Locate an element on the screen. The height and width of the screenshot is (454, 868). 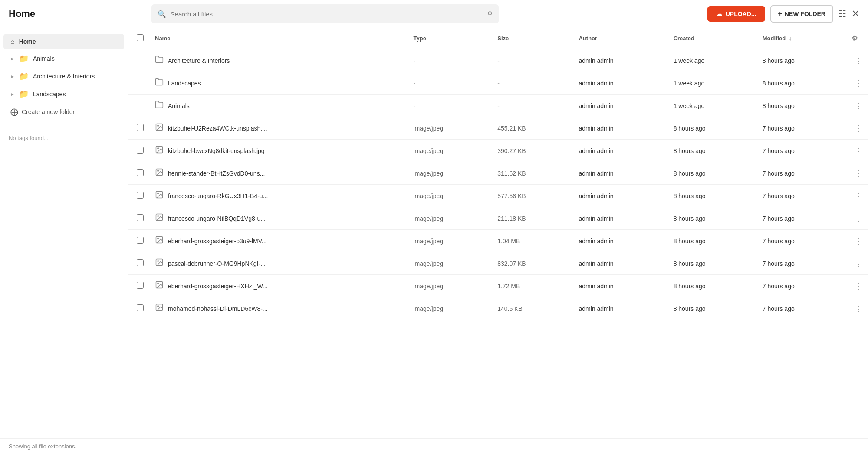
sidebar-tags: No tags found... is located at coordinates (64, 138).